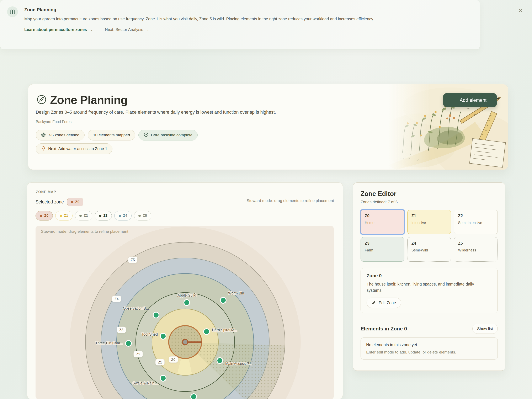 This screenshot has height=399, width=532. I want to click on empty-elements-card: No elements in this zone yet. Enter edit…, so click(429, 348).